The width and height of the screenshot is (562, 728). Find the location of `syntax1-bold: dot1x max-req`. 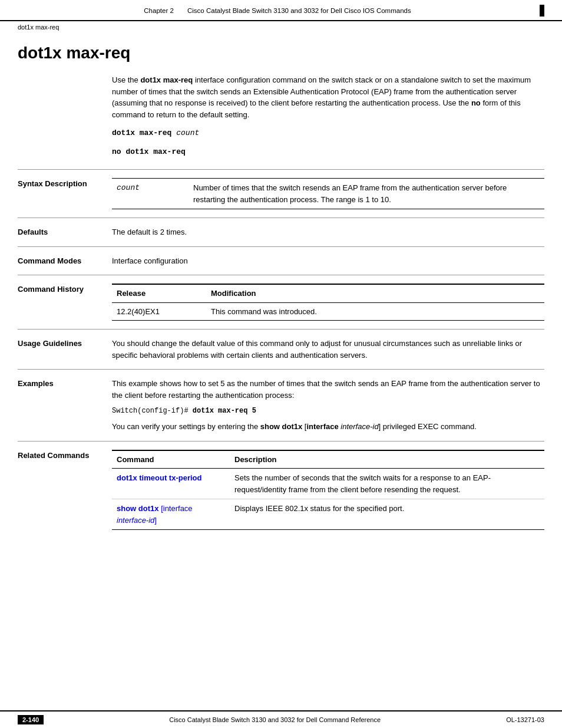

syntax1-bold: dot1x max-req is located at coordinates (141, 133).